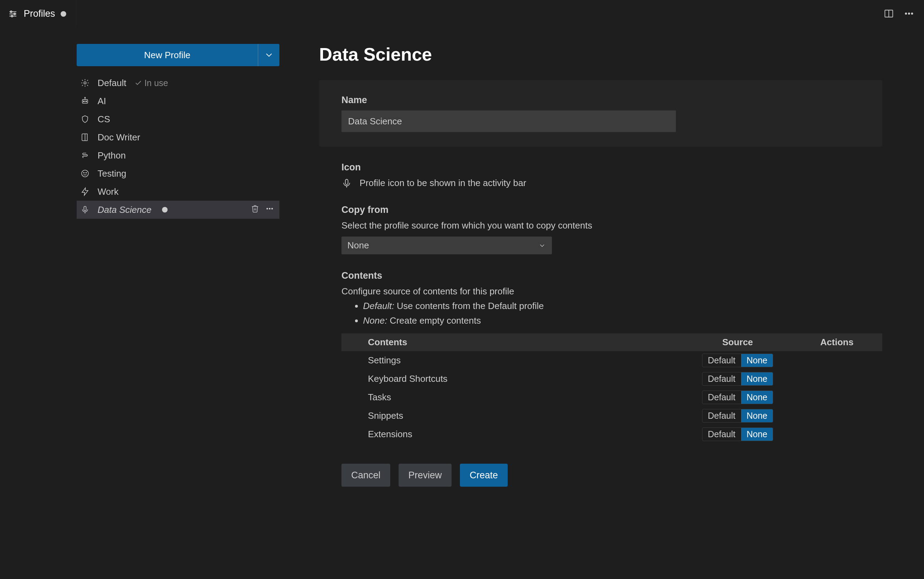  I want to click on th-source: Source, so click(738, 342).